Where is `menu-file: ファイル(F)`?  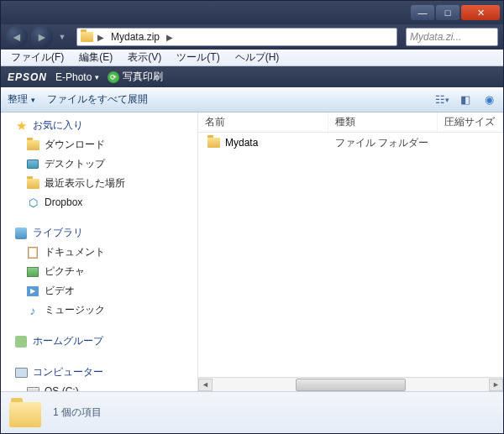
menu-file: ファイル(F) is located at coordinates (37, 57).